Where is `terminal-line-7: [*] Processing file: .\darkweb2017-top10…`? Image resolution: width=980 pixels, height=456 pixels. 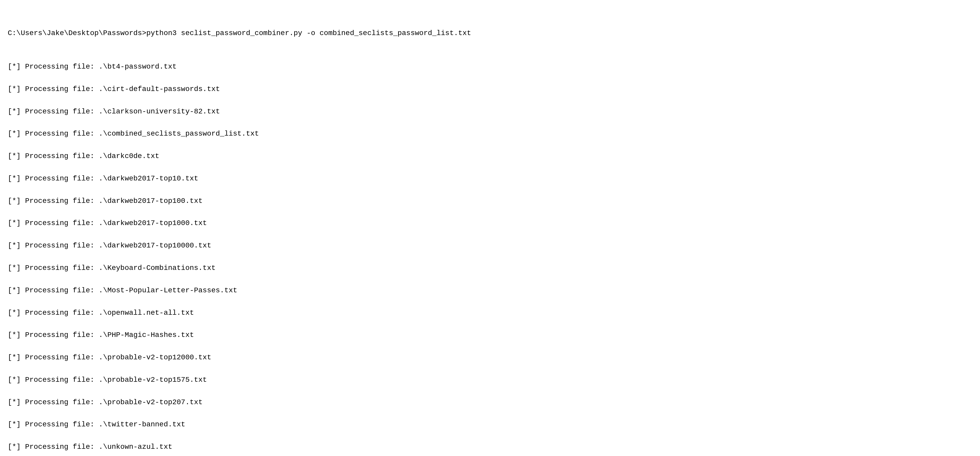 terminal-line-7: [*] Processing file: .\darkweb2017-top10… is located at coordinates (490, 223).